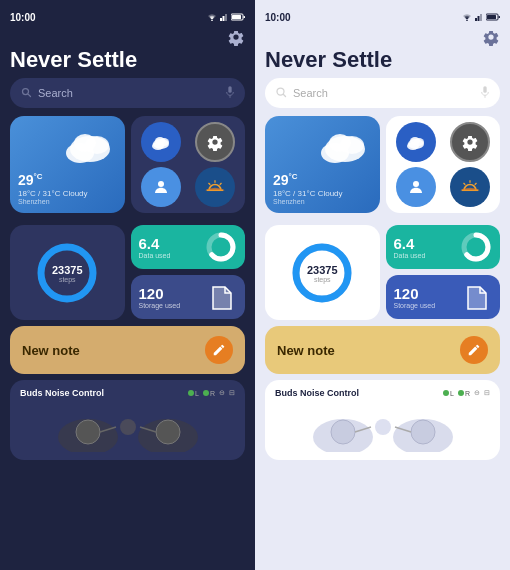  I want to click on storage-icon-dark, so click(221, 297).